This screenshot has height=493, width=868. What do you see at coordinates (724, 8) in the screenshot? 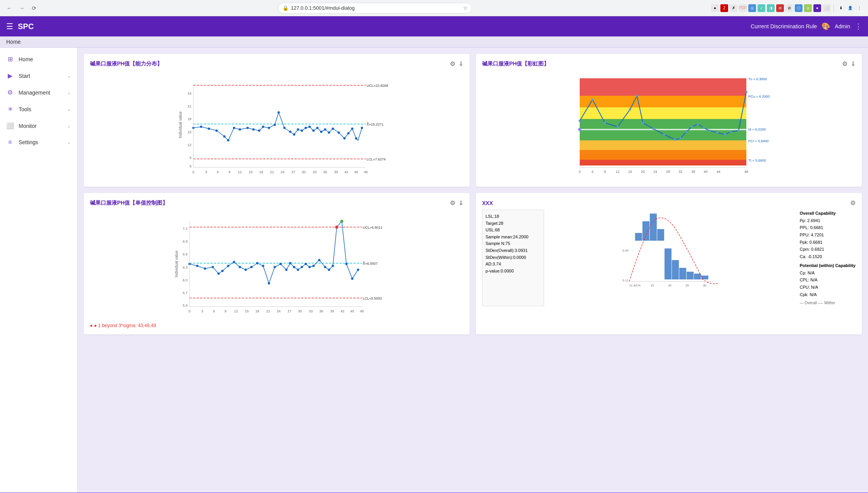
I see `ext-2: 2` at bounding box center [724, 8].